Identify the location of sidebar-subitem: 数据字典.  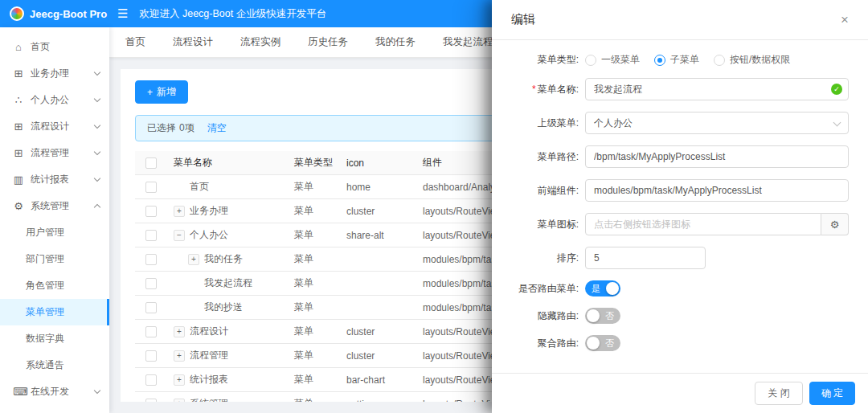
(55, 339).